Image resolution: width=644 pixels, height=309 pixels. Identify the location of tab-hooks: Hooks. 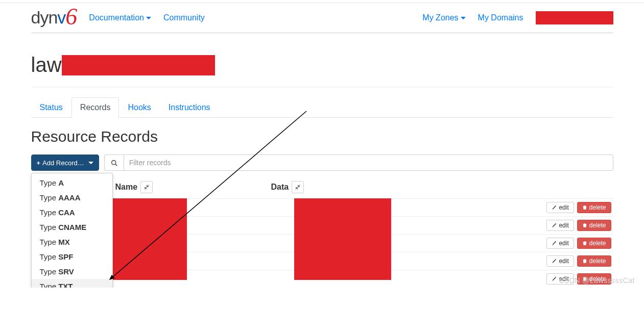
(139, 108).